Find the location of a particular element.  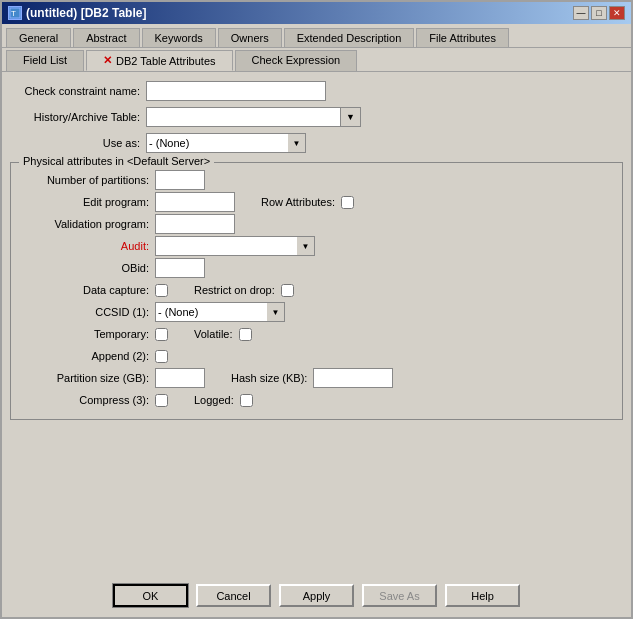

tab-x-icon: ✕ is located at coordinates (108, 60).